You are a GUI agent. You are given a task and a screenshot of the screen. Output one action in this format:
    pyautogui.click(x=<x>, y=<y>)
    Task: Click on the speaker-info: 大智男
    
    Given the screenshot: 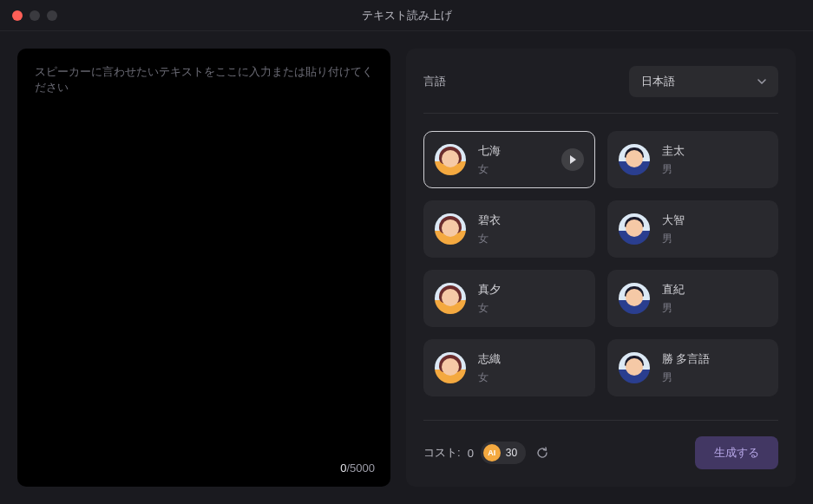 What is the action you would take?
    pyautogui.click(x=673, y=229)
    